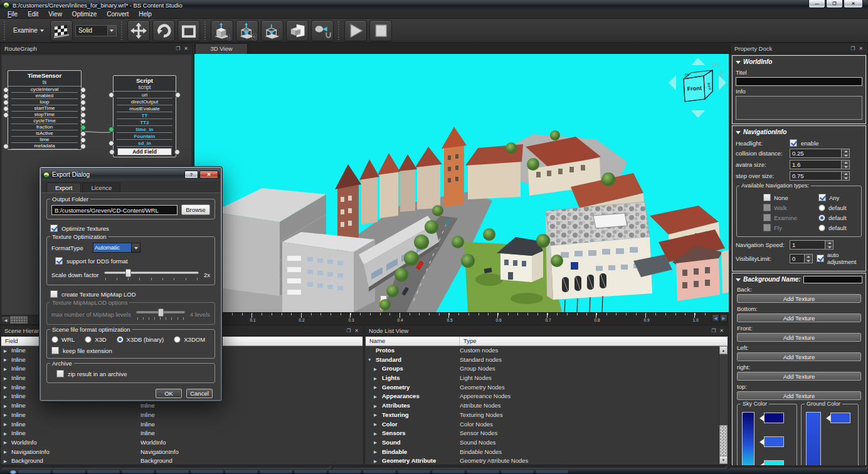  I want to click on maximize-button: ❐, so click(834, 4).